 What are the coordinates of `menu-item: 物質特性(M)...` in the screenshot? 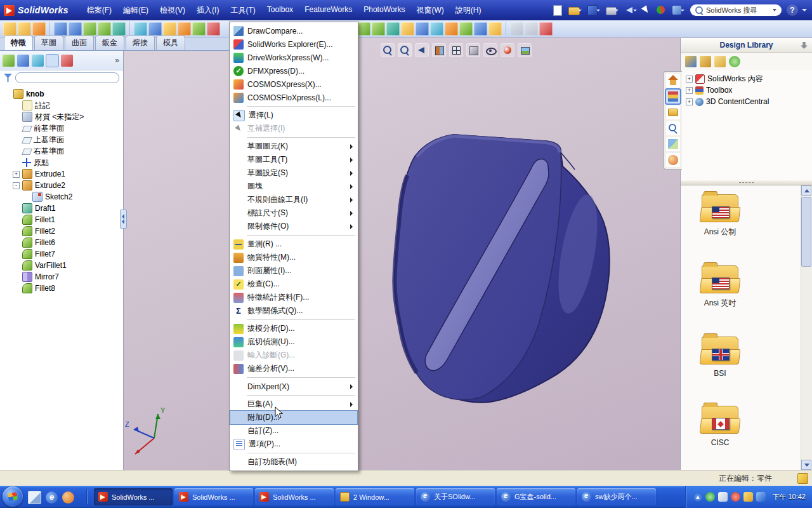 It's located at (294, 258).